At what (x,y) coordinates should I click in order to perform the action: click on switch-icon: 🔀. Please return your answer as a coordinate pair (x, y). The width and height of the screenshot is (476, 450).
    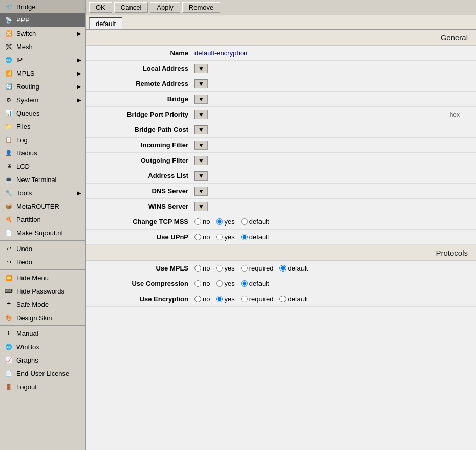
    Looking at the image, I should click on (9, 33).